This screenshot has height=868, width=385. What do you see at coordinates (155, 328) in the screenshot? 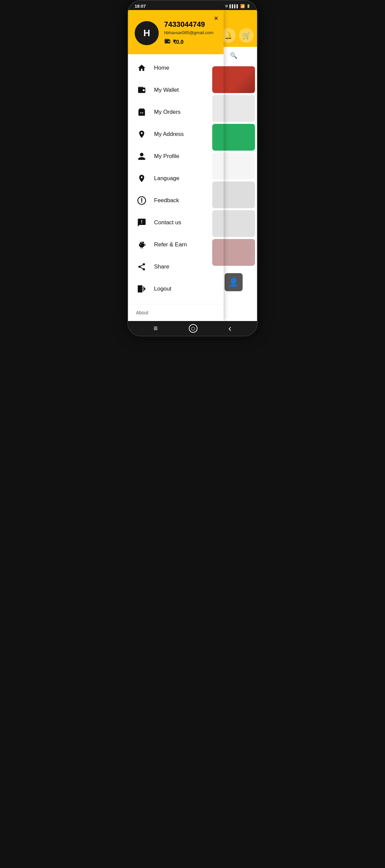
I see `nav-menu-button: ≡` at bounding box center [155, 328].